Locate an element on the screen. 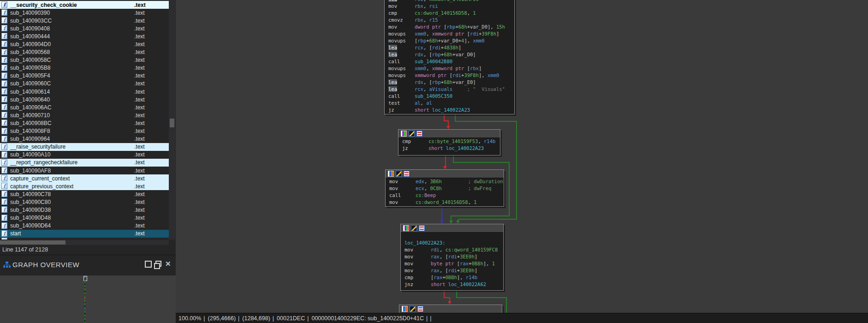 Image resolution: width=868 pixels, height=323 pixels. asm-line: call cs:Beep is located at coordinates (445, 196).